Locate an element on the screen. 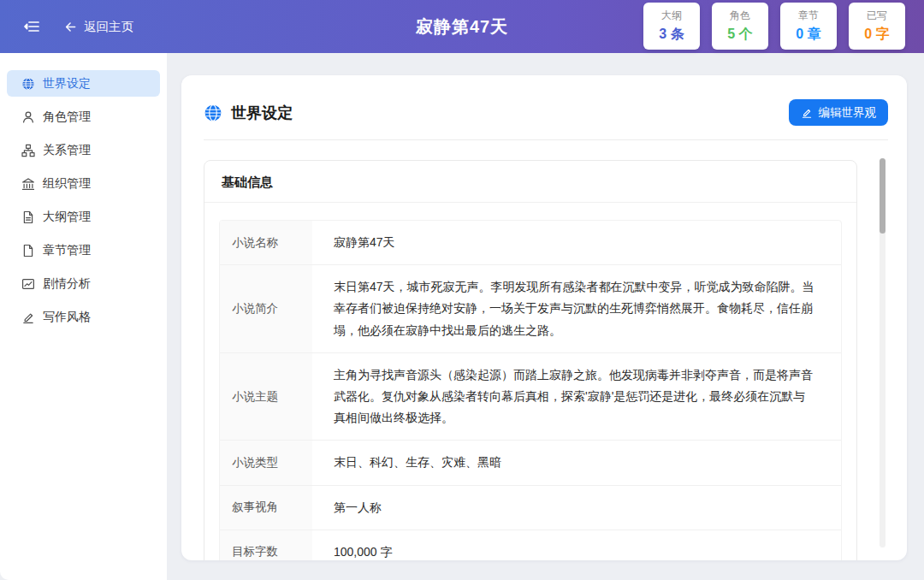  sidebar-item-label: 大纲管理 is located at coordinates (67, 217).